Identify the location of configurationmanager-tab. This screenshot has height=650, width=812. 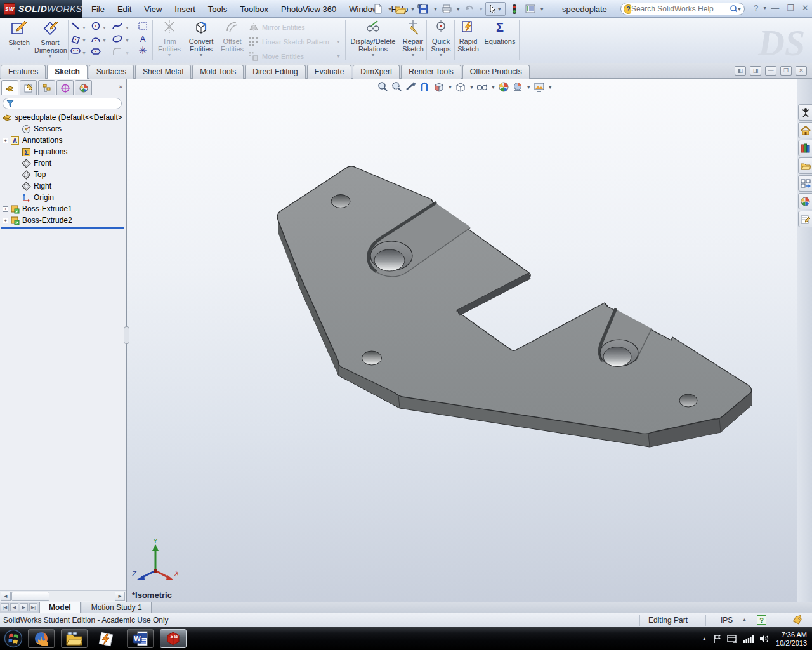
(47, 88).